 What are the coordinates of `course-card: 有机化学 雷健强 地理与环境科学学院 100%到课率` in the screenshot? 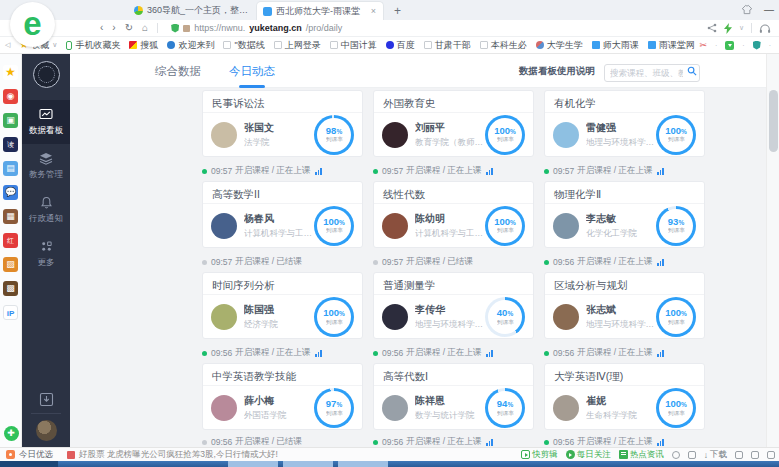 It's located at (624, 124).